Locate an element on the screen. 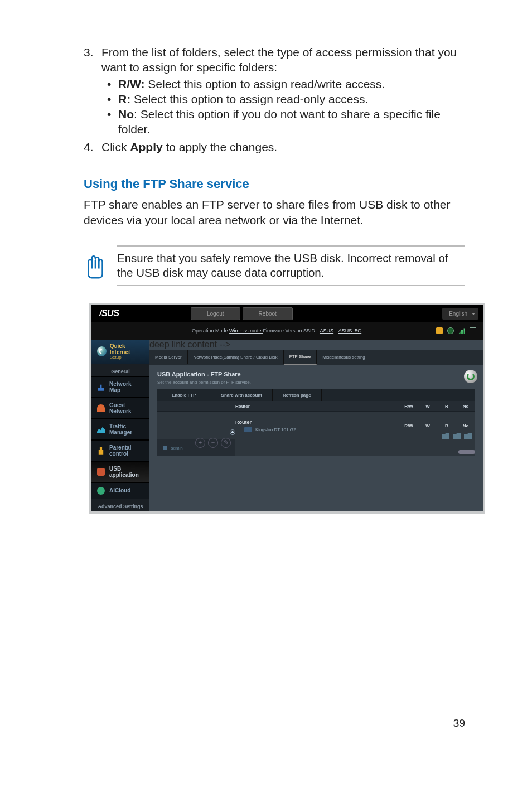 The image size is (532, 802). opmode-link: Wireless router is located at coordinates (246, 331).